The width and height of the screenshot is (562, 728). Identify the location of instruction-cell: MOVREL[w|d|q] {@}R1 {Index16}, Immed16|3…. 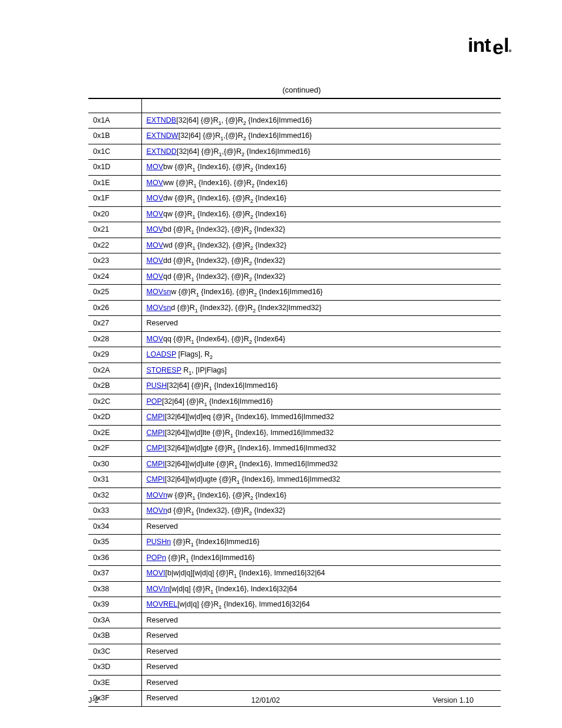
(321, 605).